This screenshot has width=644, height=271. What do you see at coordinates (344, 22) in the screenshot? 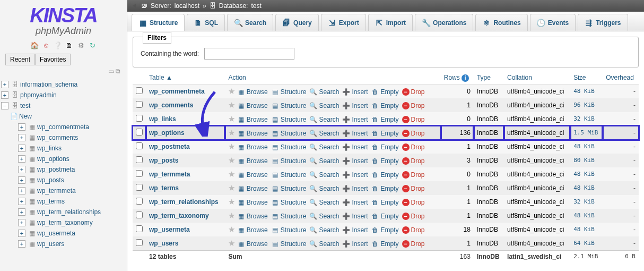
I see `tab-export: ⇲Export` at bounding box center [344, 22].